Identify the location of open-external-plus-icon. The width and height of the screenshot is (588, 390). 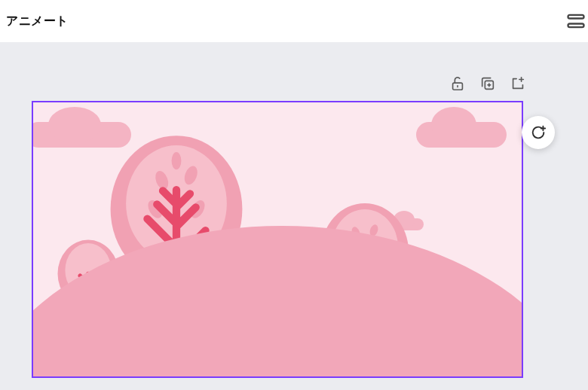
(518, 84).